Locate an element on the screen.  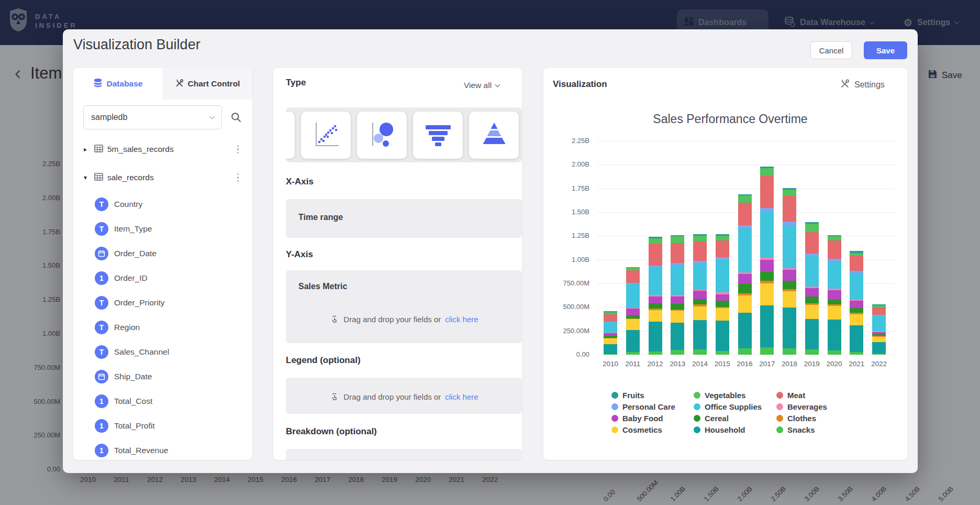
tab-label: Chart Control is located at coordinates (214, 84).